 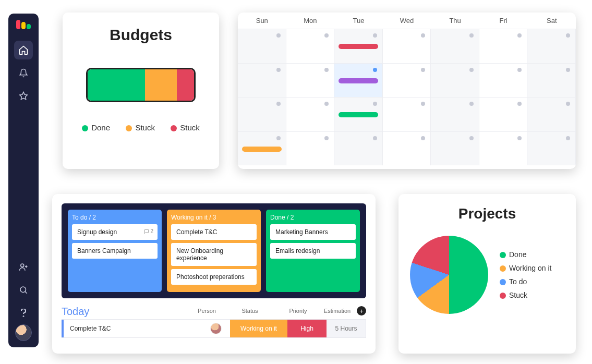 What do you see at coordinates (214, 217) in the screenshot?
I see `column-title: Working on it / 3` at bounding box center [214, 217].